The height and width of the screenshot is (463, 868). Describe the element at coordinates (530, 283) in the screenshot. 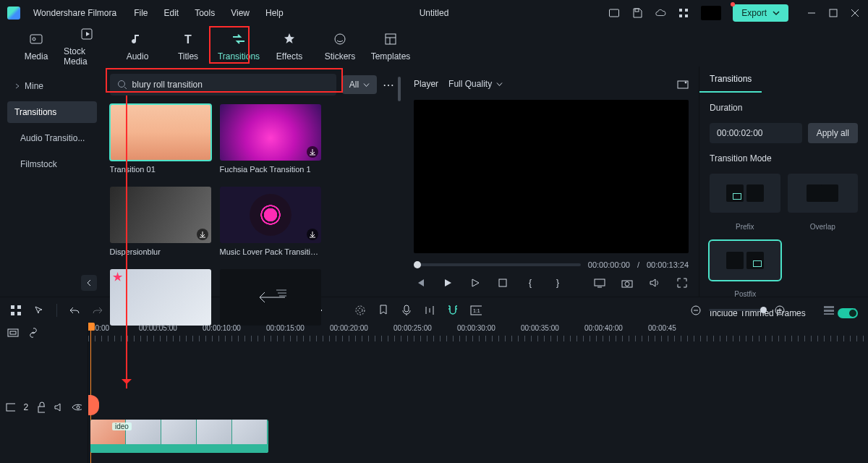

I see `mark-in-button: {` at that location.